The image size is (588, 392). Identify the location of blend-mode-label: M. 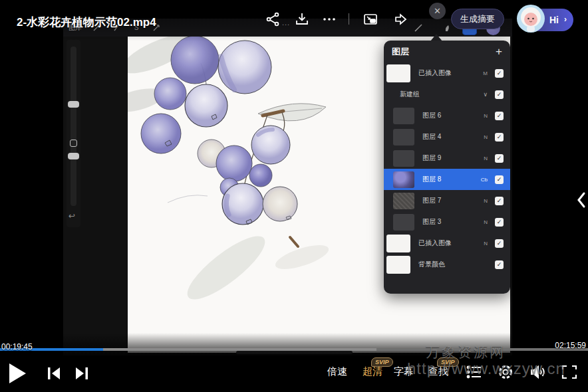
(486, 73).